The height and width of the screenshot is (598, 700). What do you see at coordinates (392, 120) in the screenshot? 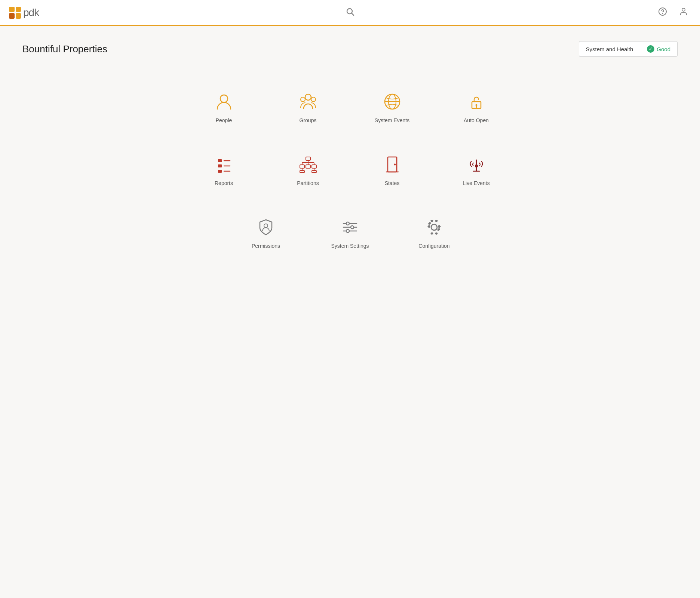
I see `system-events-label: System Events` at bounding box center [392, 120].